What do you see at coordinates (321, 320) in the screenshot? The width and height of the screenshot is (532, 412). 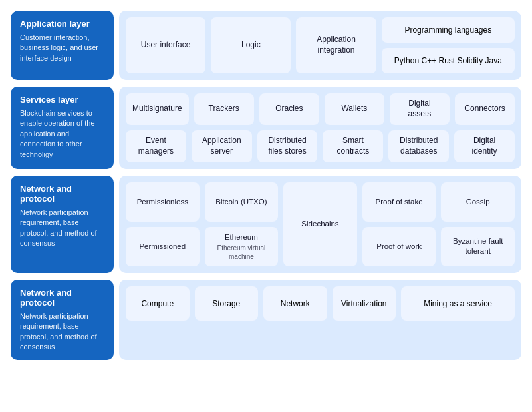 I see `infrastructure-layer-content: Compute Storage Network Virtualization M…` at bounding box center [321, 320].